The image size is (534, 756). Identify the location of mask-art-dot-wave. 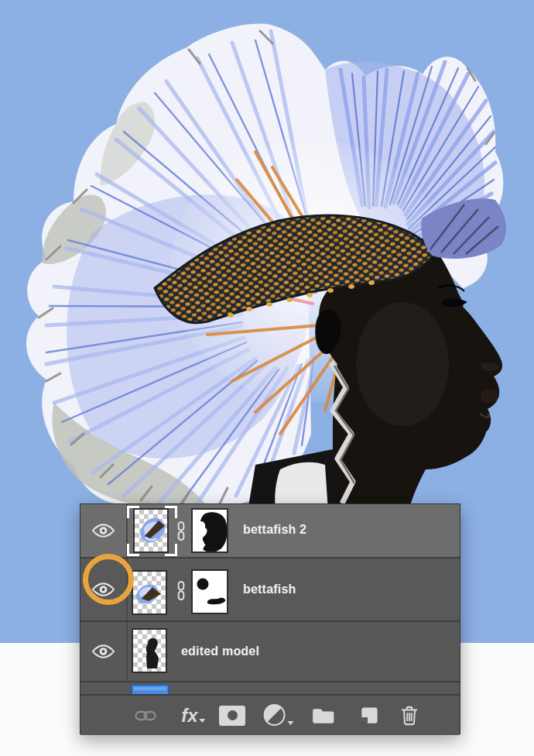
(211, 593).